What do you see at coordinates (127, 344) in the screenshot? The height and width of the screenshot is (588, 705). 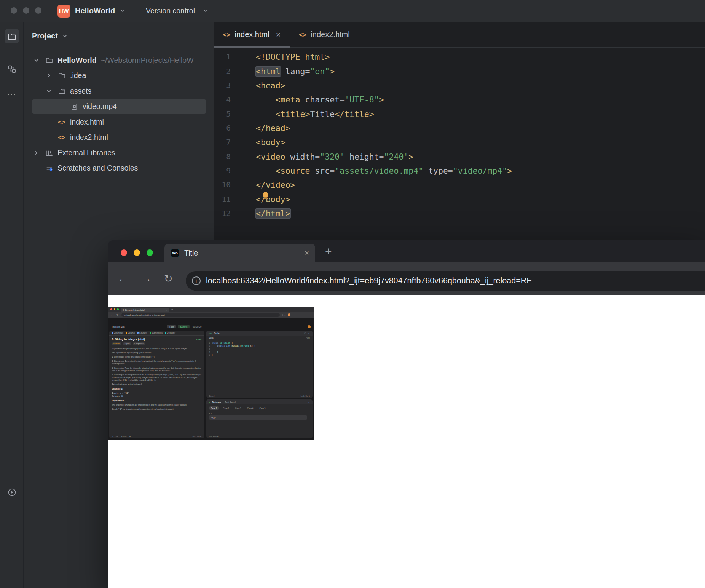 I see `badge-topics: Topics` at bounding box center [127, 344].